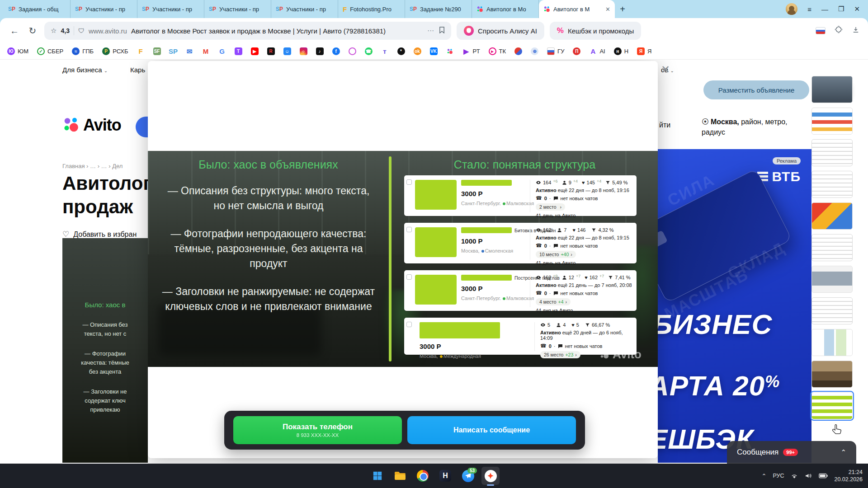 Image resolution: width=868 pixels, height=488 pixels. Describe the element at coordinates (439, 9) in the screenshot. I see `tab-zadanie-290: SPЗадание №290` at that location.